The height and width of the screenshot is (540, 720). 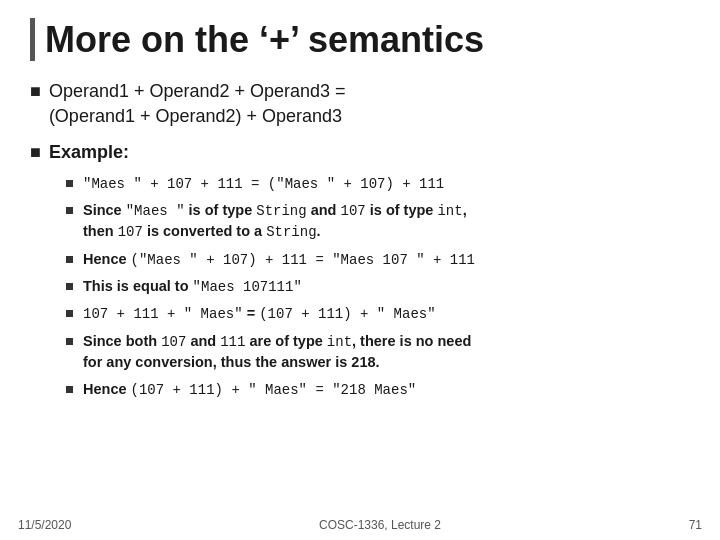 I want to click on bullet-text-2: Example:, so click(x=89, y=152).